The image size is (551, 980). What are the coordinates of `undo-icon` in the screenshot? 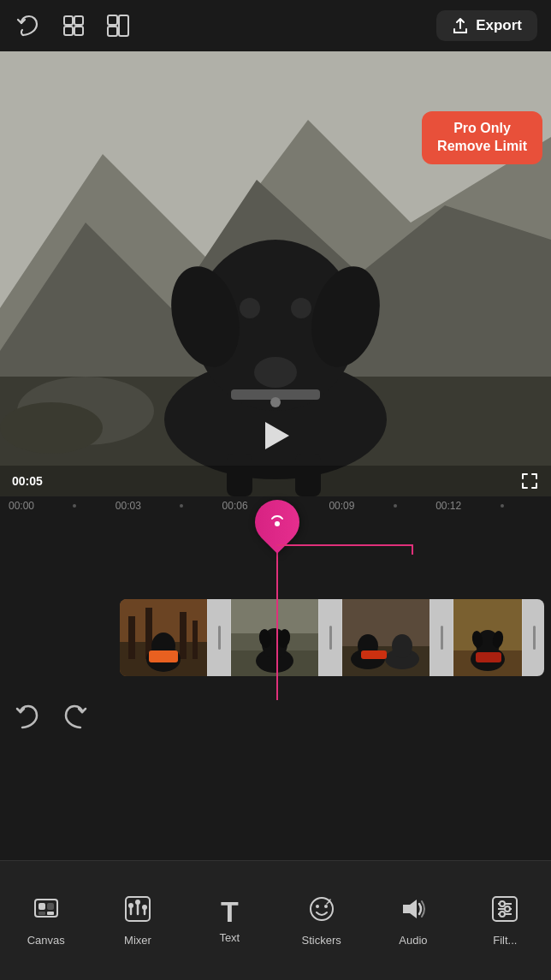 It's located at (29, 26).